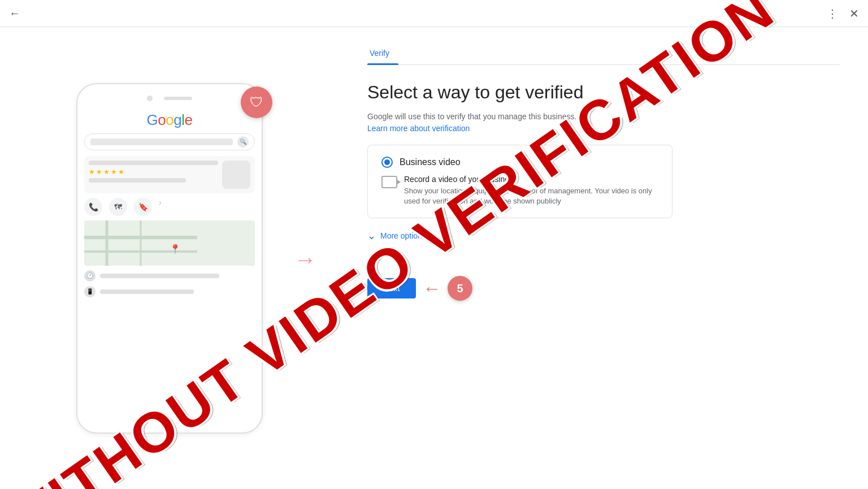  I want to click on step-arrow: ←, so click(432, 288).